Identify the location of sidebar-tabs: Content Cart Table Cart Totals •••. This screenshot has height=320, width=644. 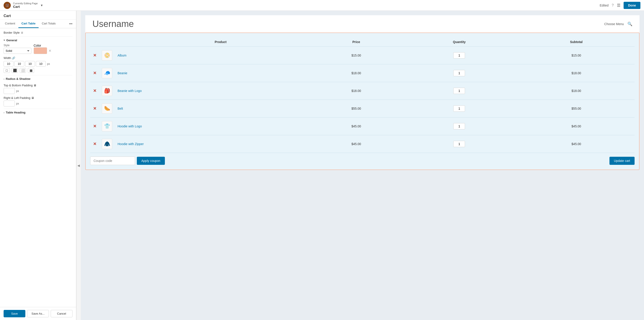
(38, 24).